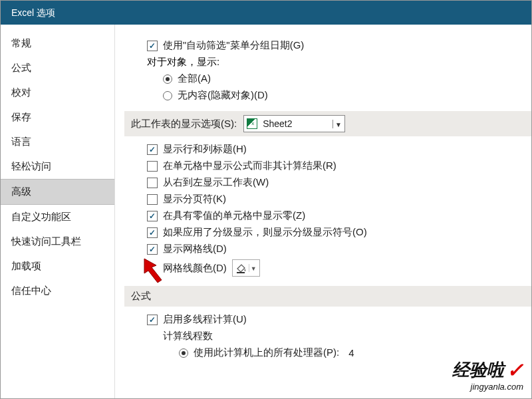 This screenshot has height=399, width=532. Describe the element at coordinates (336, 149) in the screenshot. I see `opt-row-col-headers: 显示行和列标题(H)` at that location.